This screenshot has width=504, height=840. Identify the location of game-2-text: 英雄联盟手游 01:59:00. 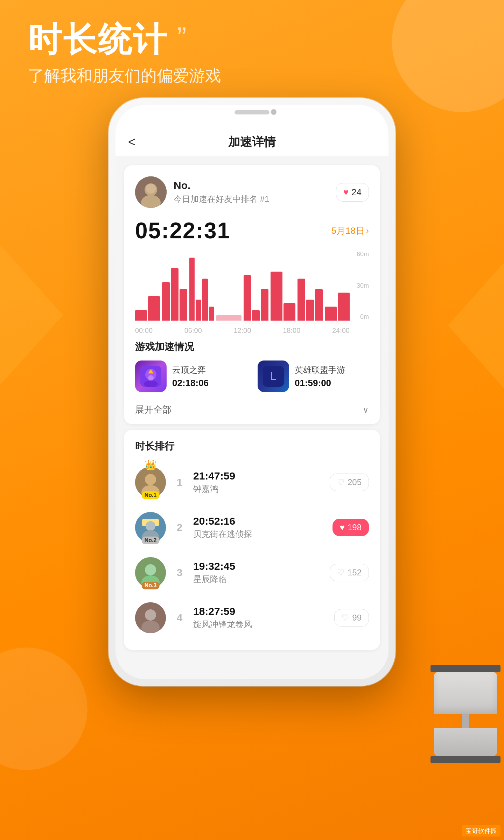
(320, 377).